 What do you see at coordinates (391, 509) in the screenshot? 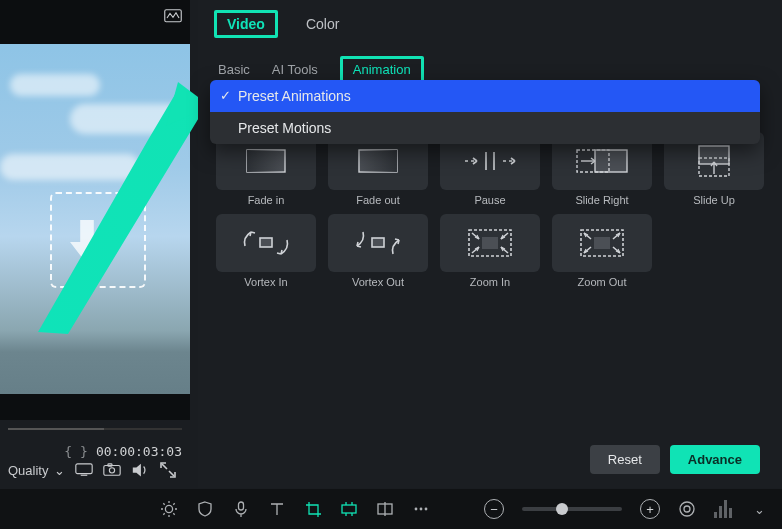
I see `bottom-toolbar: − + ⌄` at bounding box center [391, 509].